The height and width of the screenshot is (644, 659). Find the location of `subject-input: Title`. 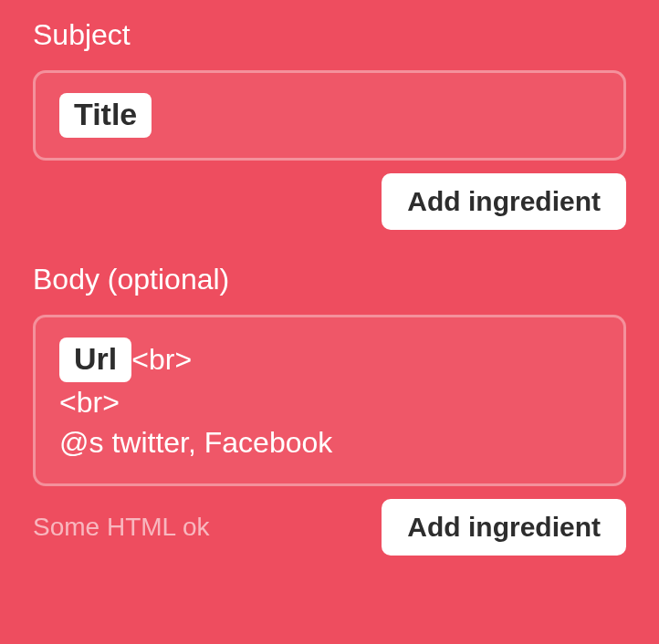

subject-input: Title is located at coordinates (330, 115).